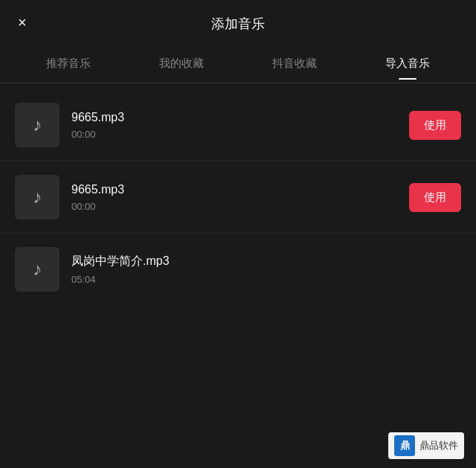 The image size is (476, 468). Describe the element at coordinates (266, 269) in the screenshot. I see `music-info: 凤岗中学简介.mp3 05:04` at that location.